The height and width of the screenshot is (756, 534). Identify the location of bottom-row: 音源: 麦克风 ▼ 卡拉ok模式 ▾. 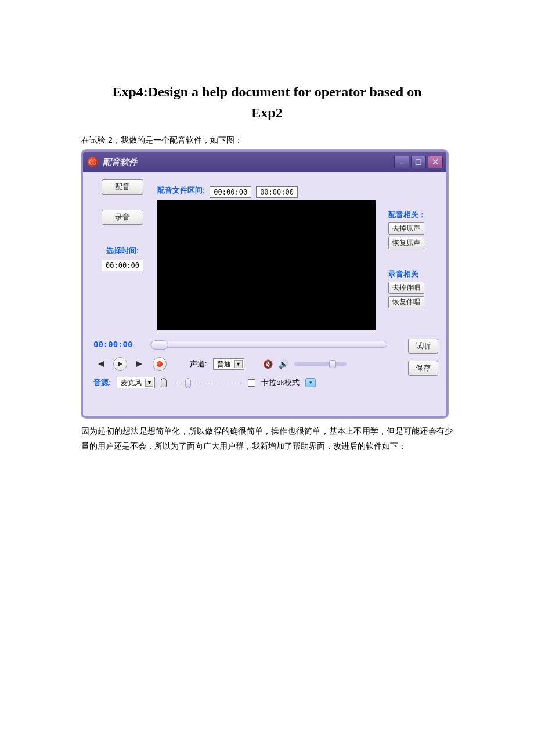
(266, 383).